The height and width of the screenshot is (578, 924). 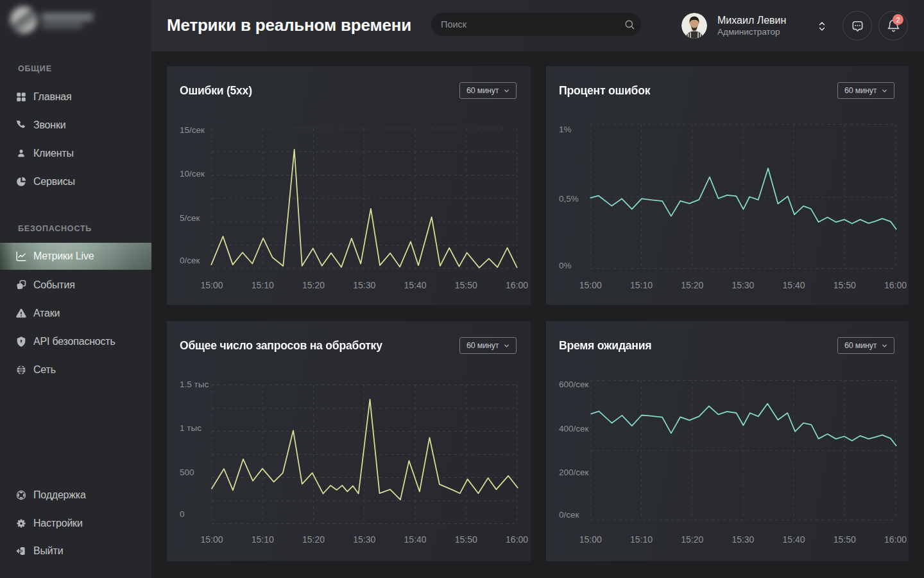 What do you see at coordinates (574, 473) in the screenshot?
I see `svg-text: 200/сек` at bounding box center [574, 473].